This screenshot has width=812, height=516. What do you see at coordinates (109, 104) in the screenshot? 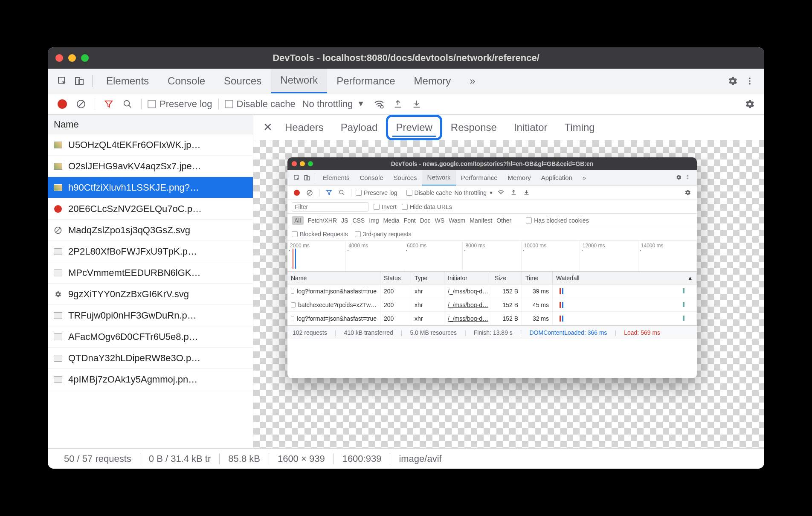
I see `filter-funnel-icon` at bounding box center [109, 104].